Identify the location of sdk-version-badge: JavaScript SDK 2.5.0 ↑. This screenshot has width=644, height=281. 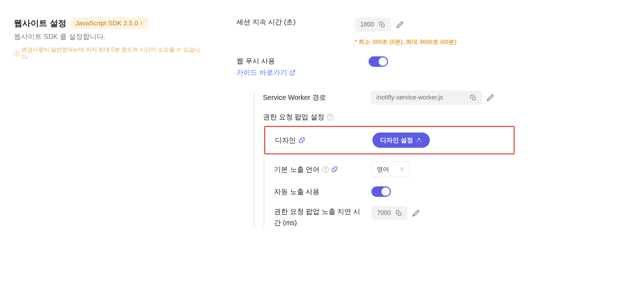
(109, 23).